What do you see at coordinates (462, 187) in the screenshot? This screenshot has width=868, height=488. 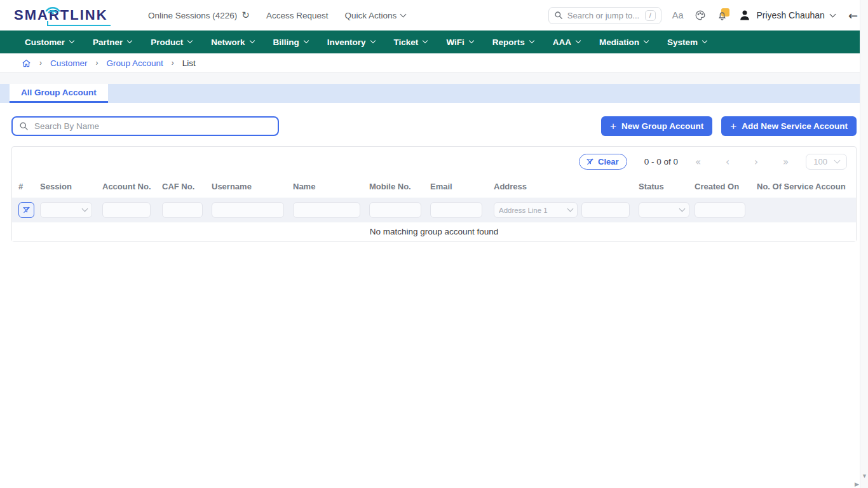 I see `col-email: Email` at bounding box center [462, 187].